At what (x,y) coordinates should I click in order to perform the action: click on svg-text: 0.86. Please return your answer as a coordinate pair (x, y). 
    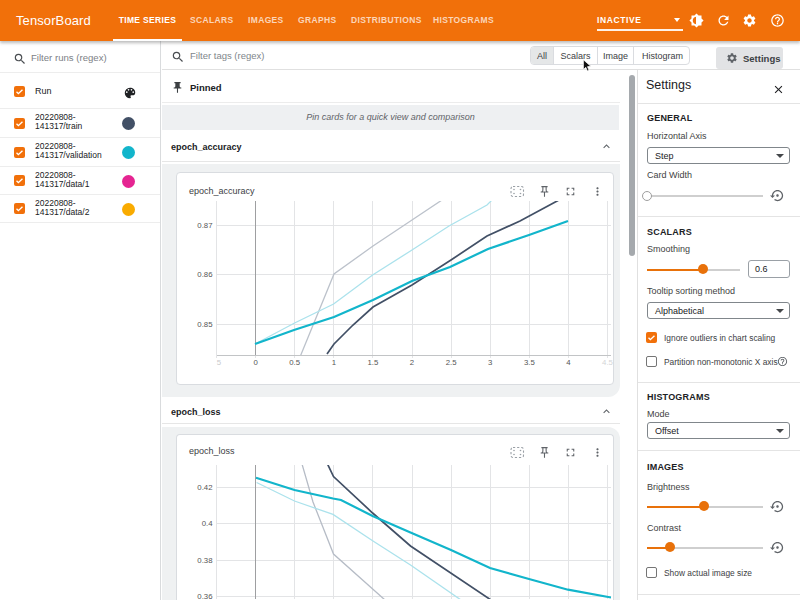
    Looking at the image, I should click on (204, 274).